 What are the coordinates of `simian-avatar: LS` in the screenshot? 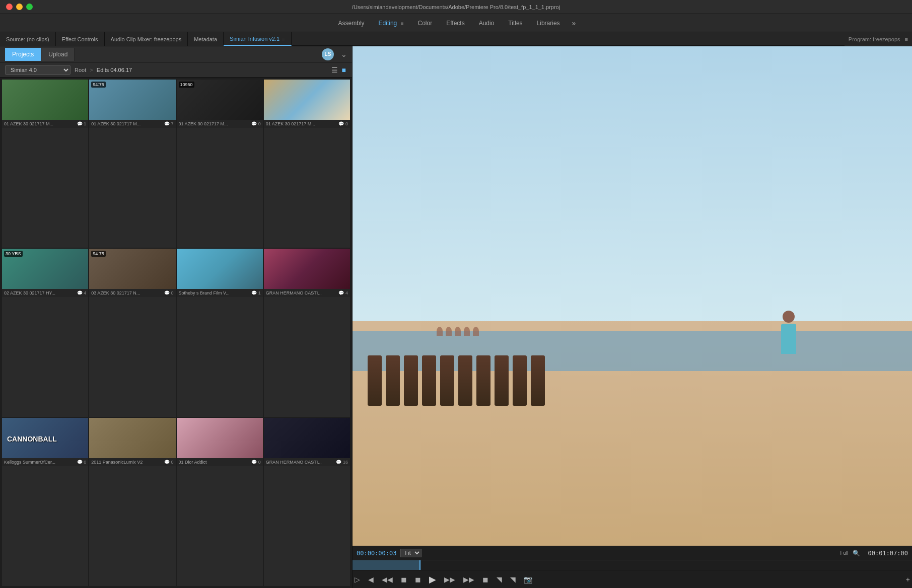 It's located at (328, 54).